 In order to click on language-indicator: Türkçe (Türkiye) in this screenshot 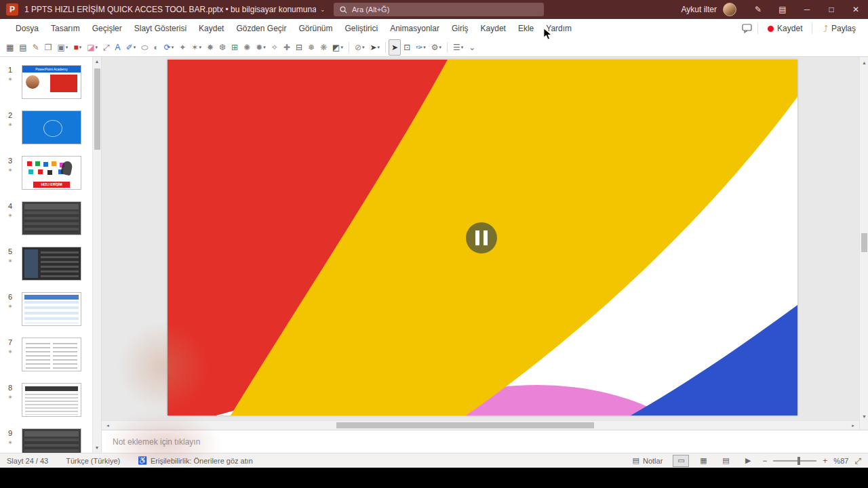, I will do `click(93, 461)`.